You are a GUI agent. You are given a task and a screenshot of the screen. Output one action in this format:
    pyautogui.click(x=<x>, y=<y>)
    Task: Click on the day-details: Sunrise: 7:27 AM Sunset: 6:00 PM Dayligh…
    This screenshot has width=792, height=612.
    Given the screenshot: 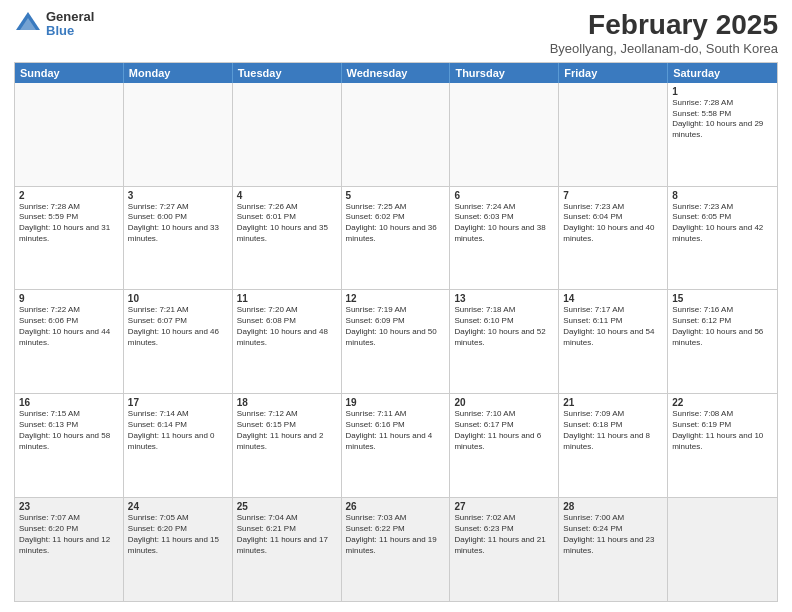 What is the action you would take?
    pyautogui.click(x=178, y=224)
    